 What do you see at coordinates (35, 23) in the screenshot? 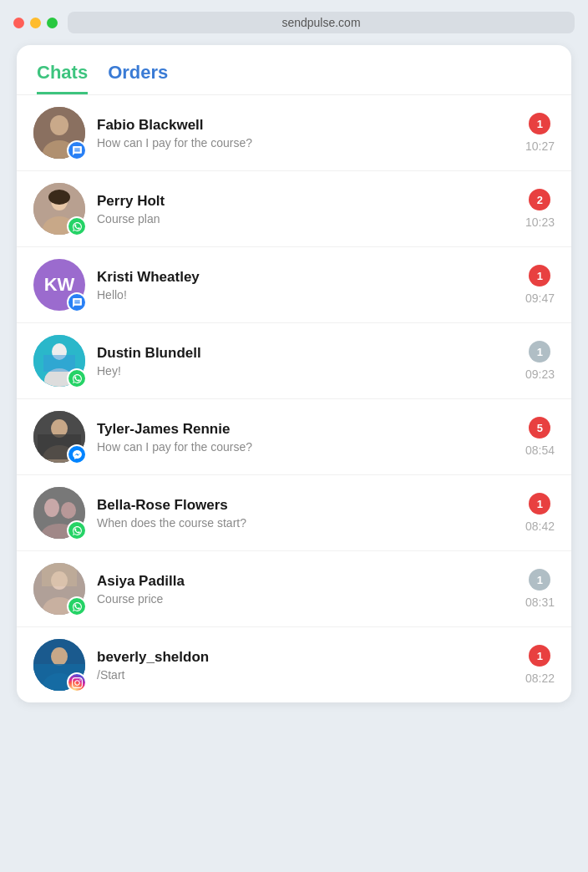
I see `minimize-button` at bounding box center [35, 23].